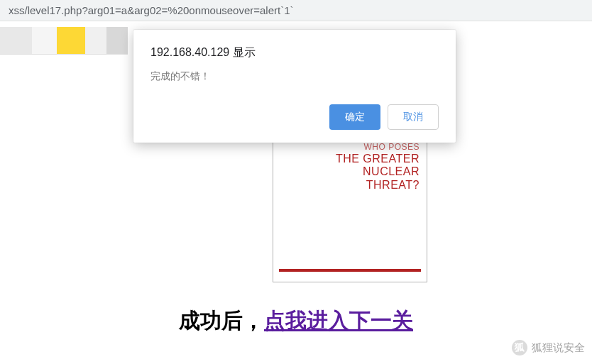 The height and width of the screenshot is (364, 592). Describe the element at coordinates (355, 117) in the screenshot. I see `ok-button: 确定` at that location.